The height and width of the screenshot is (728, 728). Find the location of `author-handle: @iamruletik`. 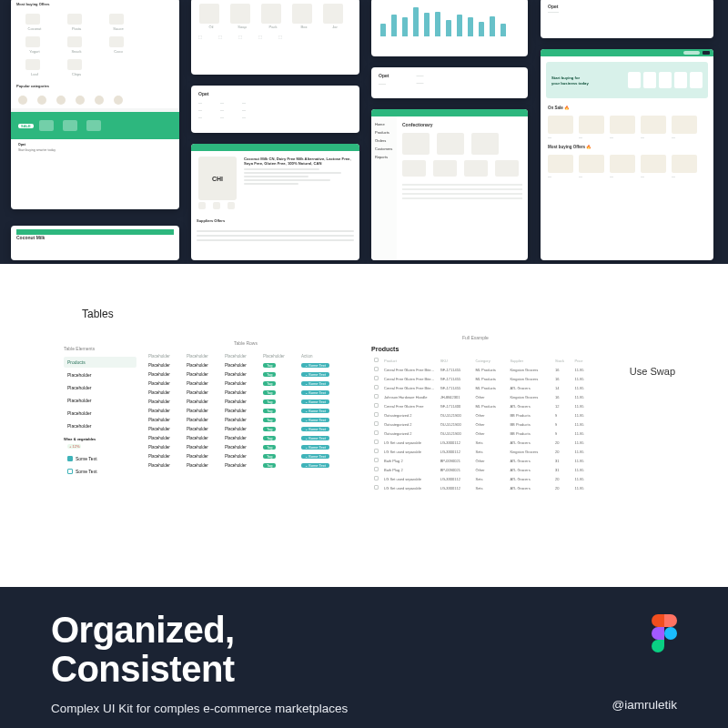

author-handle: @iamruletik is located at coordinates (644, 704).